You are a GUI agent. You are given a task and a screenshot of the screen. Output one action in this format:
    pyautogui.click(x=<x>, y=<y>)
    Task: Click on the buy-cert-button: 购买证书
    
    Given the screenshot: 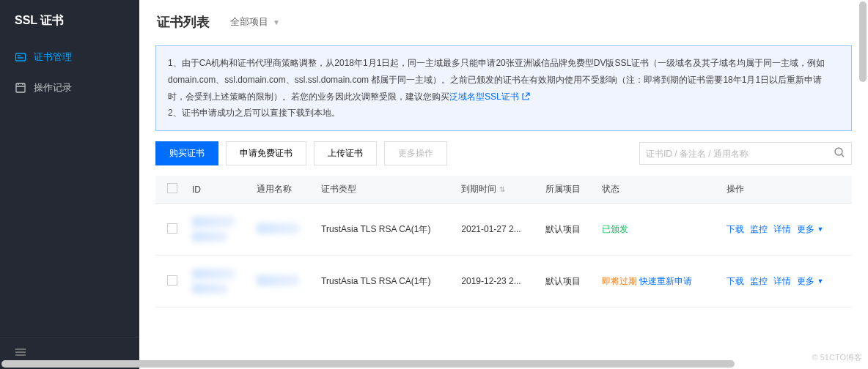 What is the action you would take?
    pyautogui.click(x=187, y=154)
    